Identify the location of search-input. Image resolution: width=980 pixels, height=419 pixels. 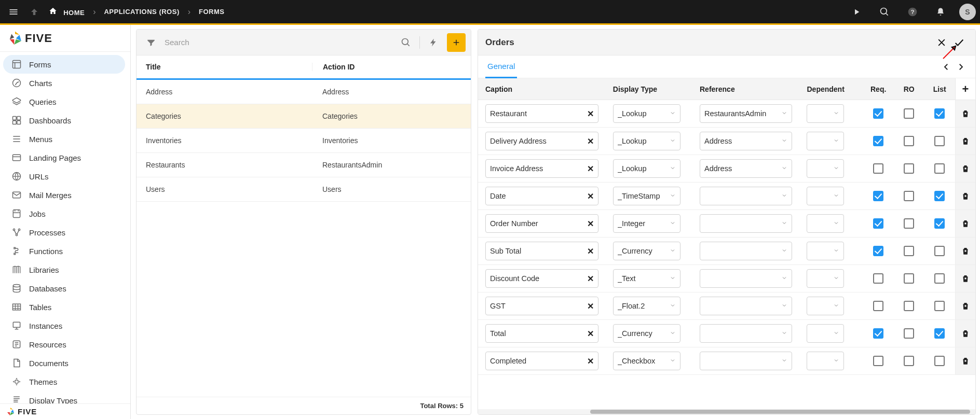
(278, 43).